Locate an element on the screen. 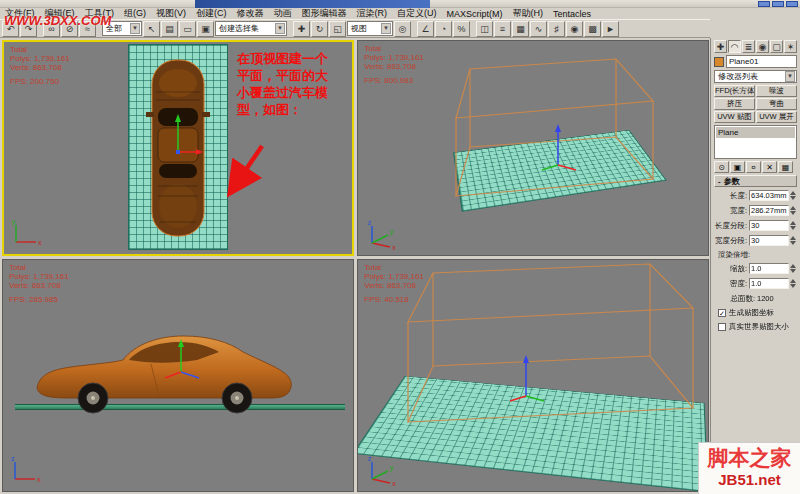  stack-item-plane: Plane is located at coordinates (756, 132).